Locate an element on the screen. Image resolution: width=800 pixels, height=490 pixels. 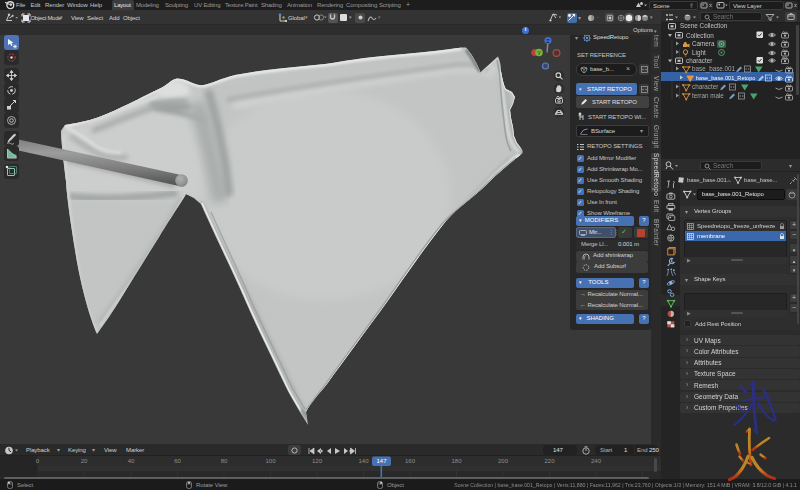
svg-text: base_base.001_Retopo is located at coordinates (726, 78).